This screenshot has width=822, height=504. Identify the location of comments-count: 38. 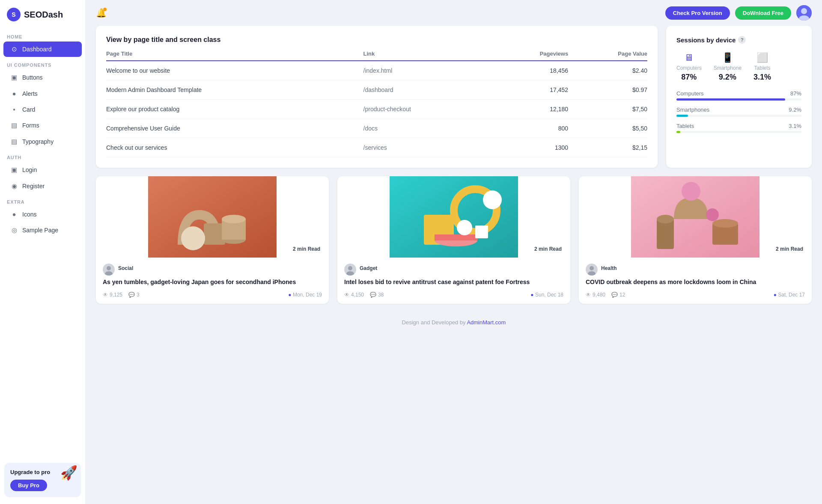
(381, 295).